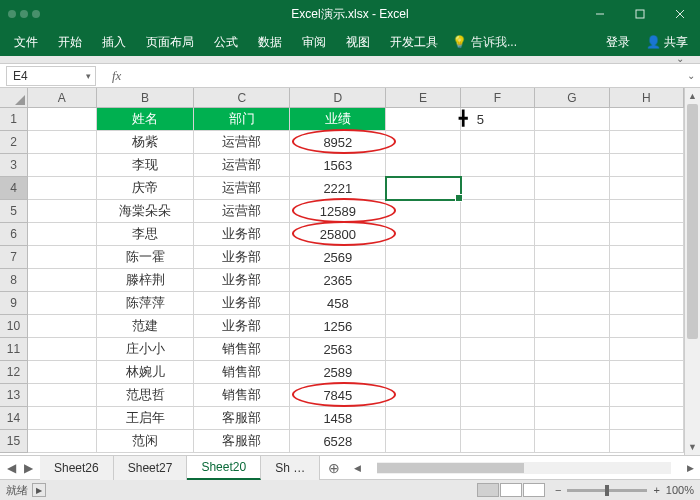  What do you see at coordinates (146, 396) in the screenshot?
I see `cell-B13: 范思哲` at bounding box center [146, 396].